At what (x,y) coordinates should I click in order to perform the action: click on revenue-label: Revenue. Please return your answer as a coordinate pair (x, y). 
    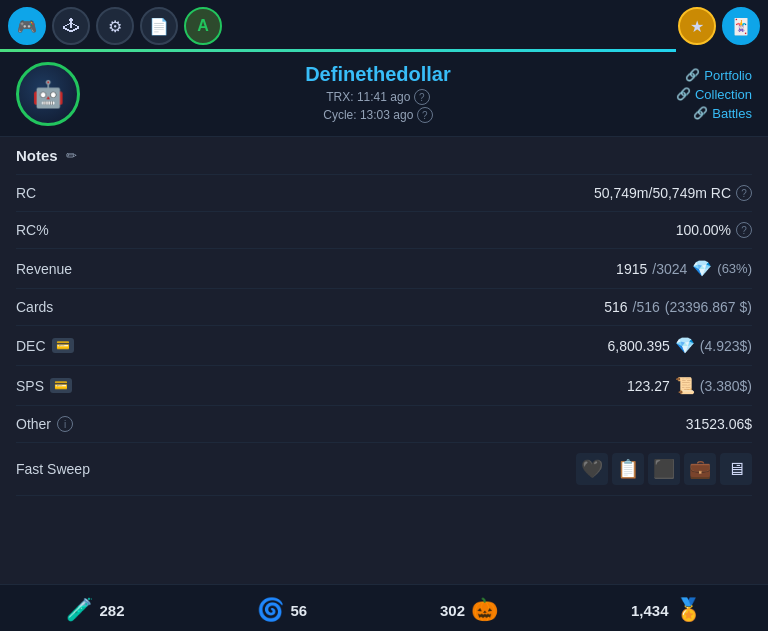
    Looking at the image, I should click on (44, 269).